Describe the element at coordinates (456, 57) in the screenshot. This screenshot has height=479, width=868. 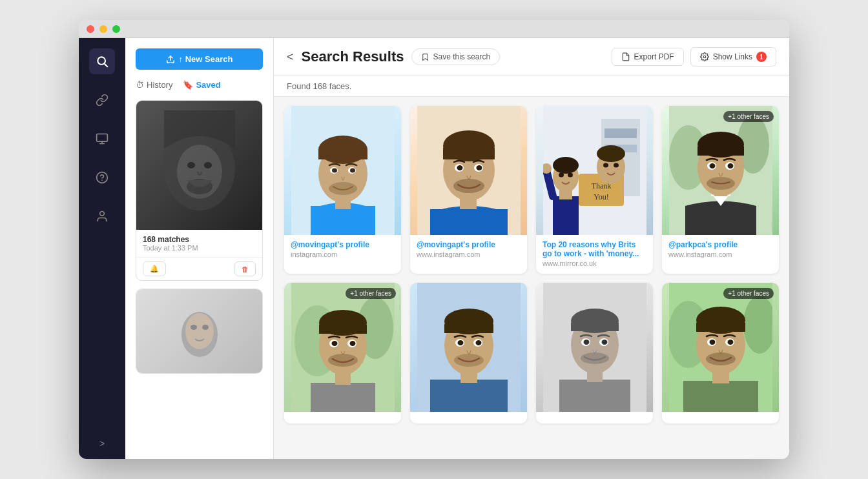
I see `save-search-button: Save this search` at that location.